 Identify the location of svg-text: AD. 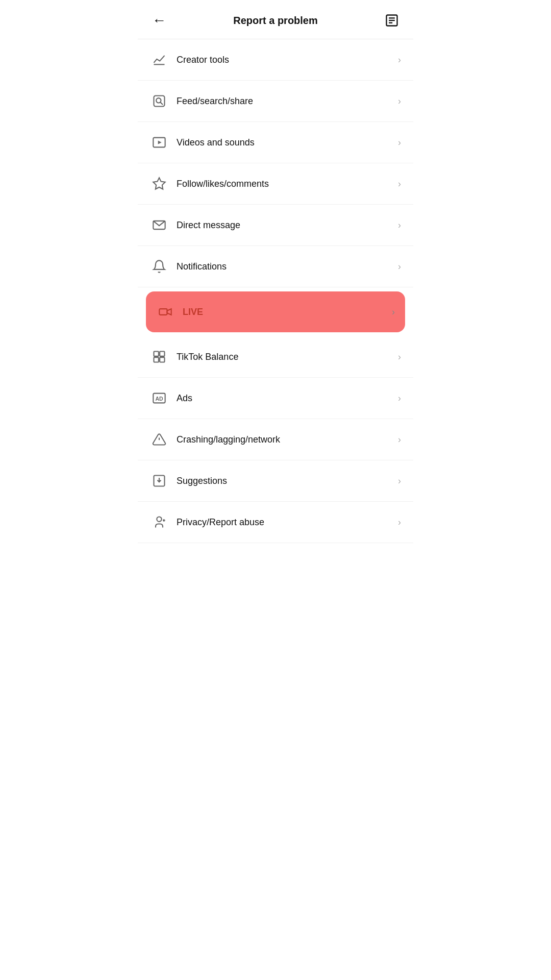
(159, 399).